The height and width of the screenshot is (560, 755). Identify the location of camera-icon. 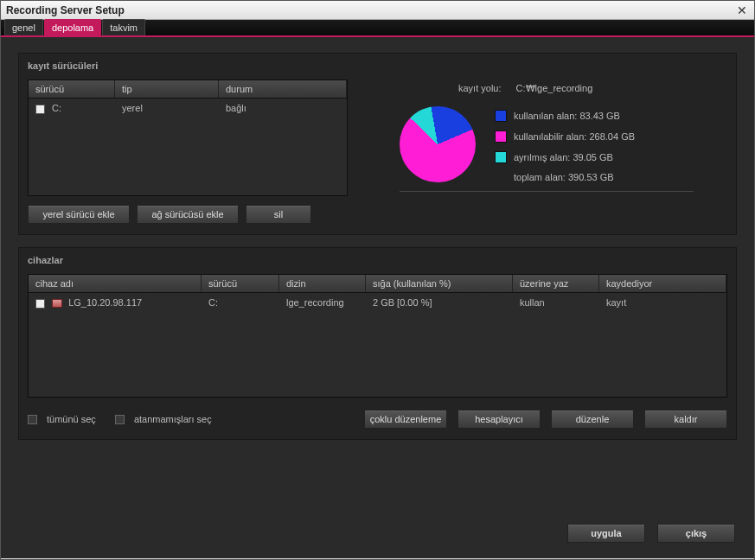
(57, 303).